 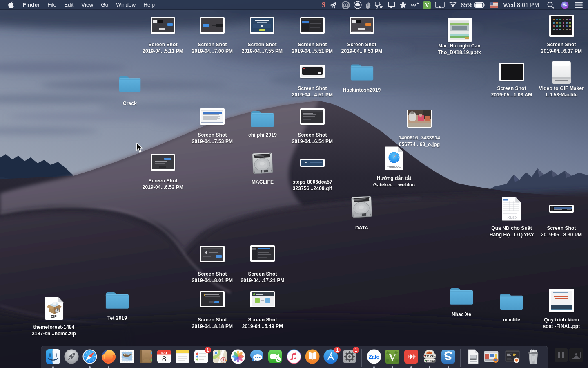 What do you see at coordinates (513, 218) in the screenshot?
I see `svg-text: XLSX` at bounding box center [513, 218].